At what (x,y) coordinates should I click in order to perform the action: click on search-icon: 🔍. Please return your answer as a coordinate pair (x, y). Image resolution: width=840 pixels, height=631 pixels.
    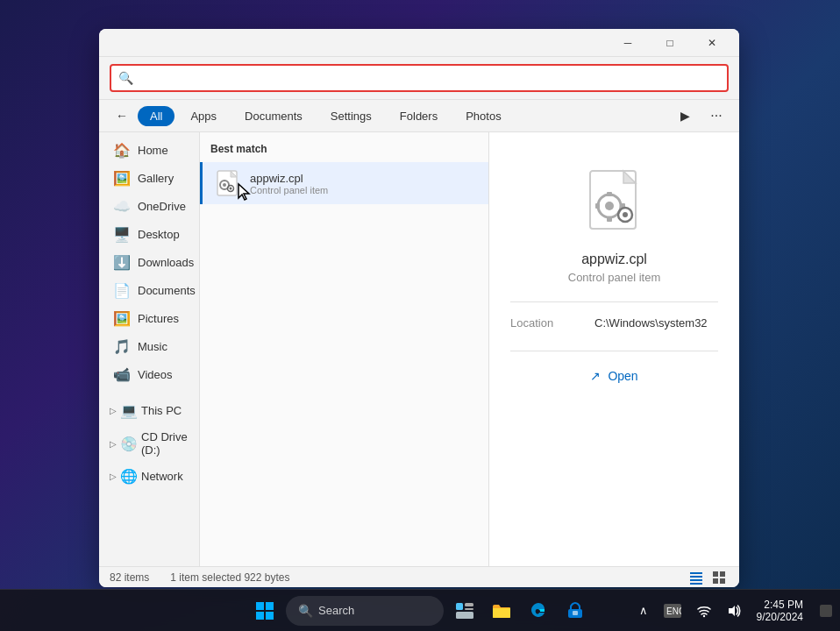
    Looking at the image, I should click on (126, 78).